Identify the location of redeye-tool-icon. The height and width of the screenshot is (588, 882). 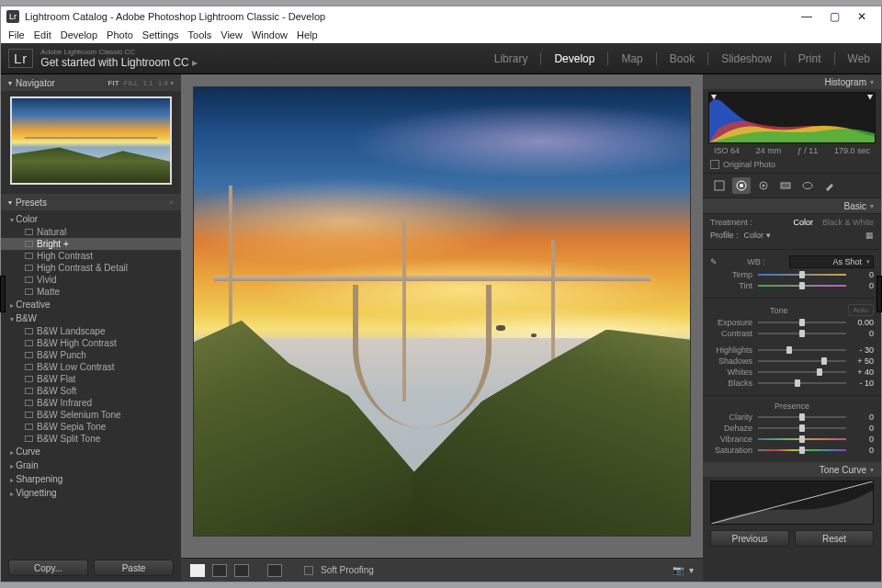
(763, 186).